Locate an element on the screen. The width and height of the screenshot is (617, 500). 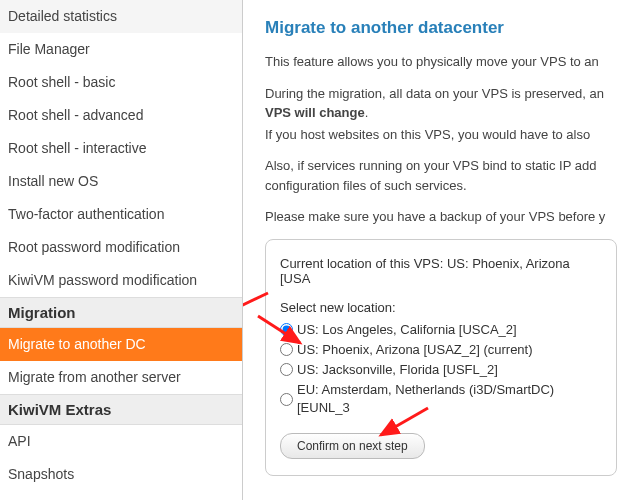
select-location-label: Select new location: is located at coordinates (441, 308).